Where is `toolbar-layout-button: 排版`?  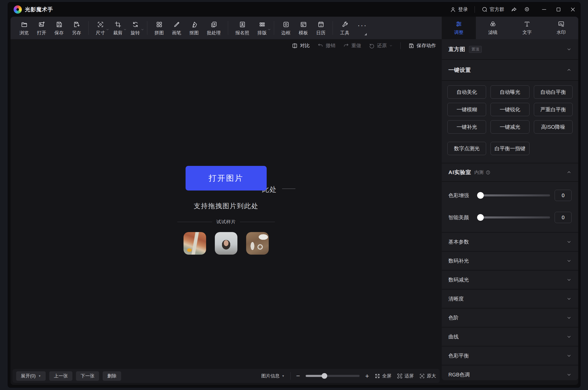
toolbar-layout-button: 排版 is located at coordinates (262, 28).